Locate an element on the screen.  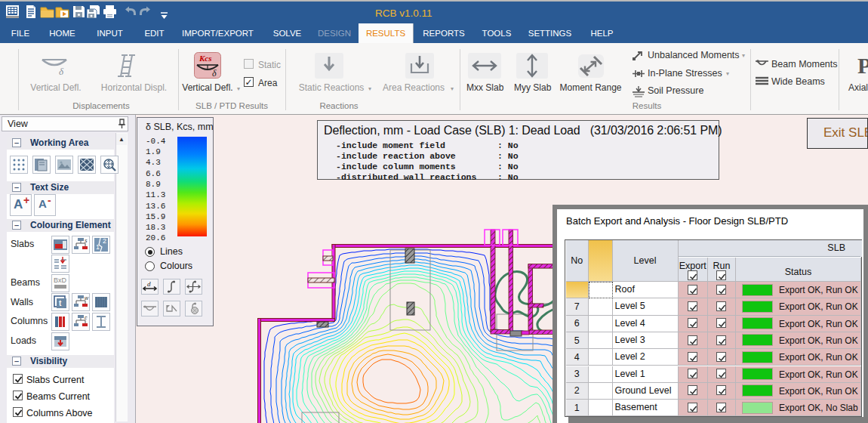
svg-text: c is located at coordinates (86, 317).